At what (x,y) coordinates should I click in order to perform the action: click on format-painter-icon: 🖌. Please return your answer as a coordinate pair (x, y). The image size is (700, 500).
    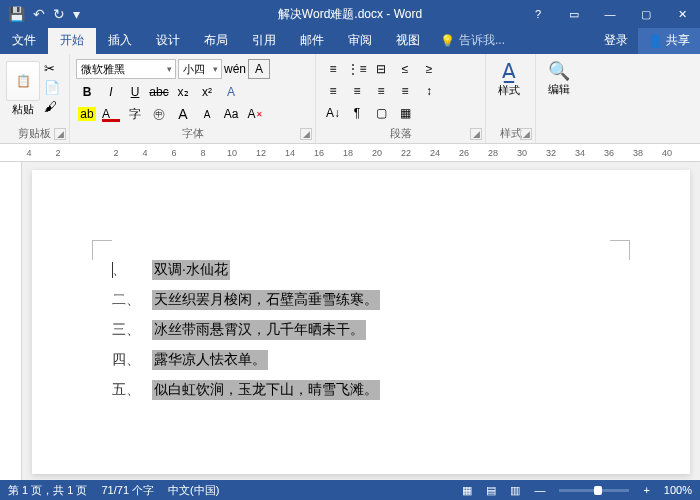
    Looking at the image, I should click on (52, 106).